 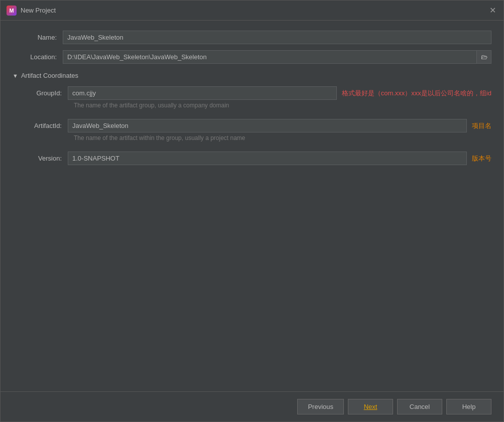 I want to click on next-label: Next, so click(x=370, y=406).